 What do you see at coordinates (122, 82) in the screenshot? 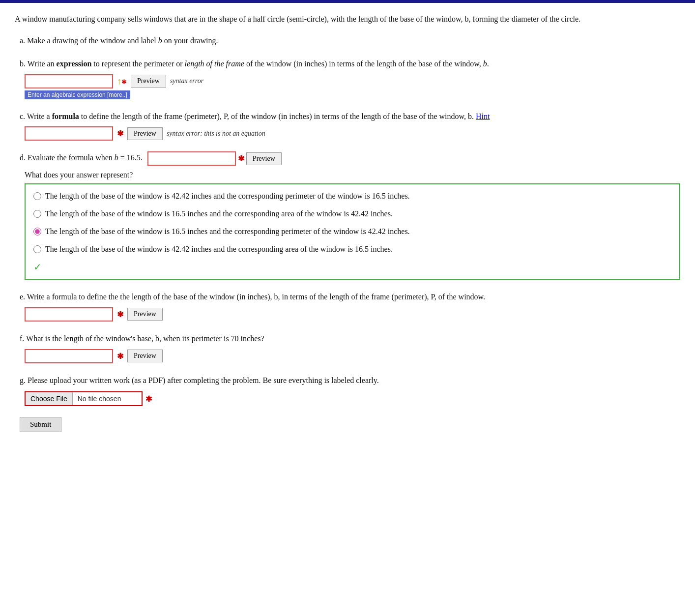
I see `up-arrow-icon: ↑✱` at bounding box center [122, 82].